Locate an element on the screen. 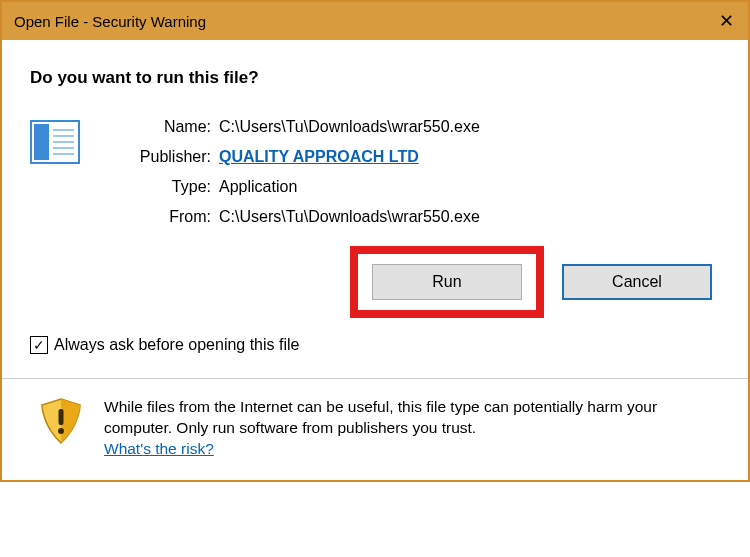  publisher-link: QUALITY APPROACH LTD is located at coordinates (319, 156).